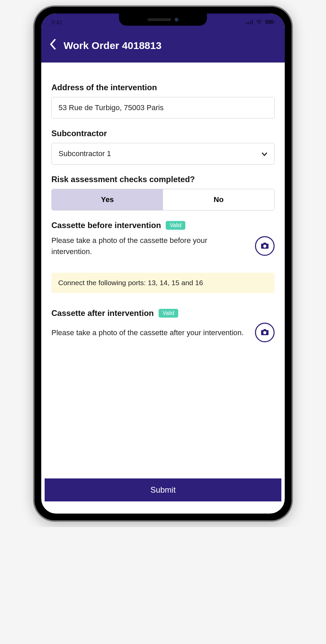  I want to click on subcontractor-label: Subcontractor, so click(163, 133).